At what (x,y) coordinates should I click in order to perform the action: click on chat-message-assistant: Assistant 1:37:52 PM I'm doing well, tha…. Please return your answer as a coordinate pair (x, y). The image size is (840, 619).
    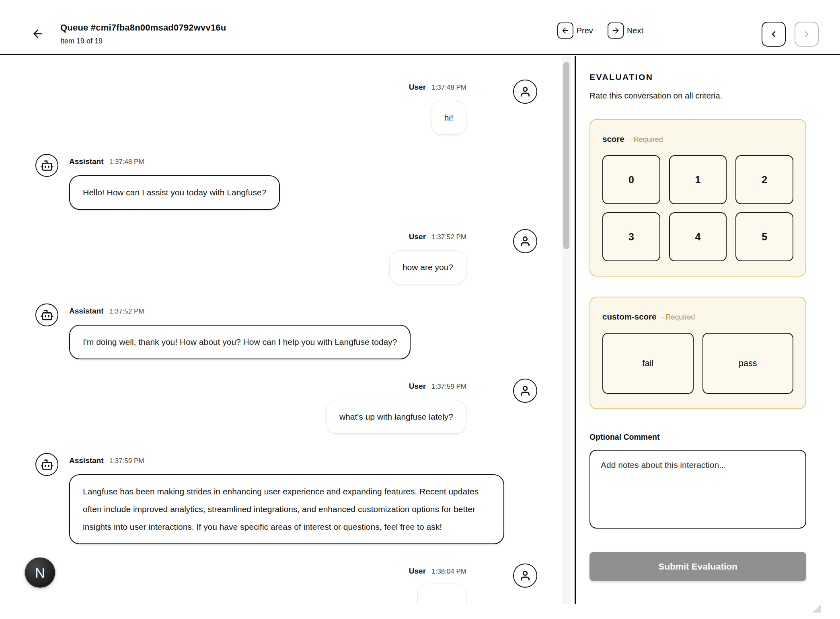
    Looking at the image, I should click on (286, 333).